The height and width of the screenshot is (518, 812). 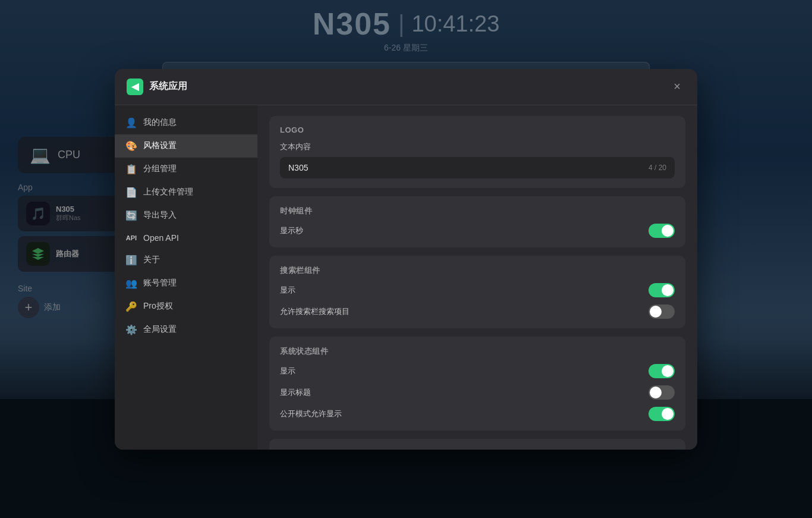 What do you see at coordinates (657, 168) in the screenshot?
I see `logo-char-count: 4 / 20` at bounding box center [657, 168].